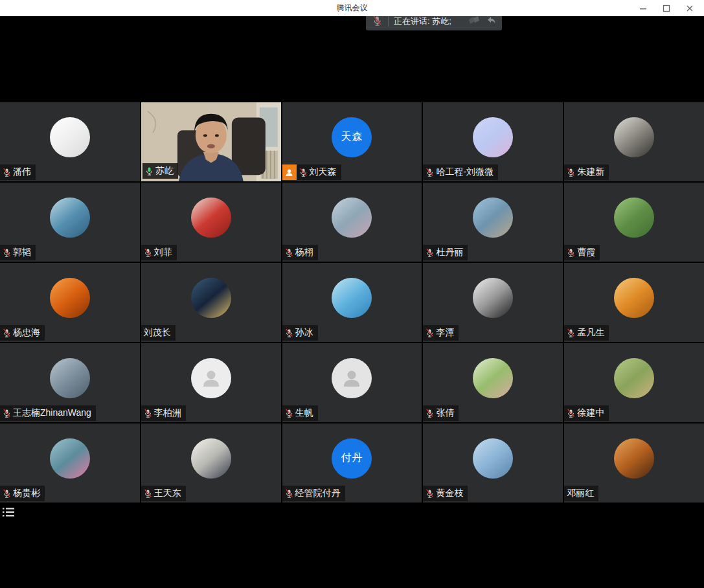  What do you see at coordinates (445, 333) in the screenshot?
I see `participant-name: 李潭` at bounding box center [445, 333].